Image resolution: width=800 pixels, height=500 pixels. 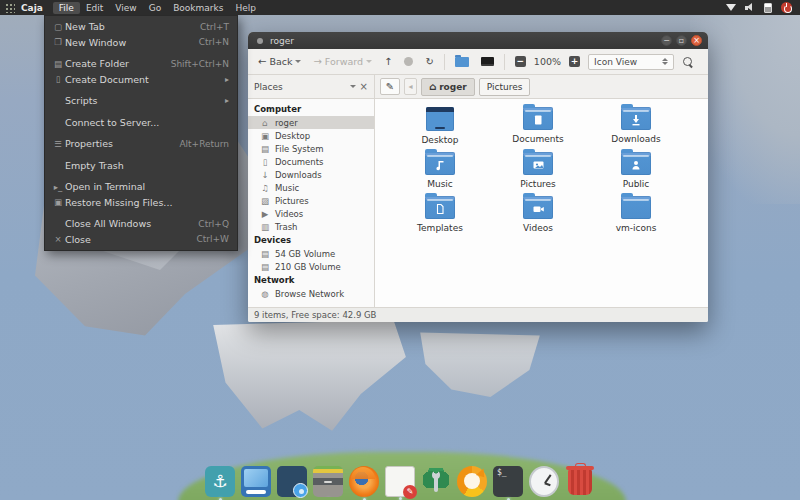 What do you see at coordinates (265, 201) in the screenshot?
I see `image-icon: ▨` at bounding box center [265, 201].